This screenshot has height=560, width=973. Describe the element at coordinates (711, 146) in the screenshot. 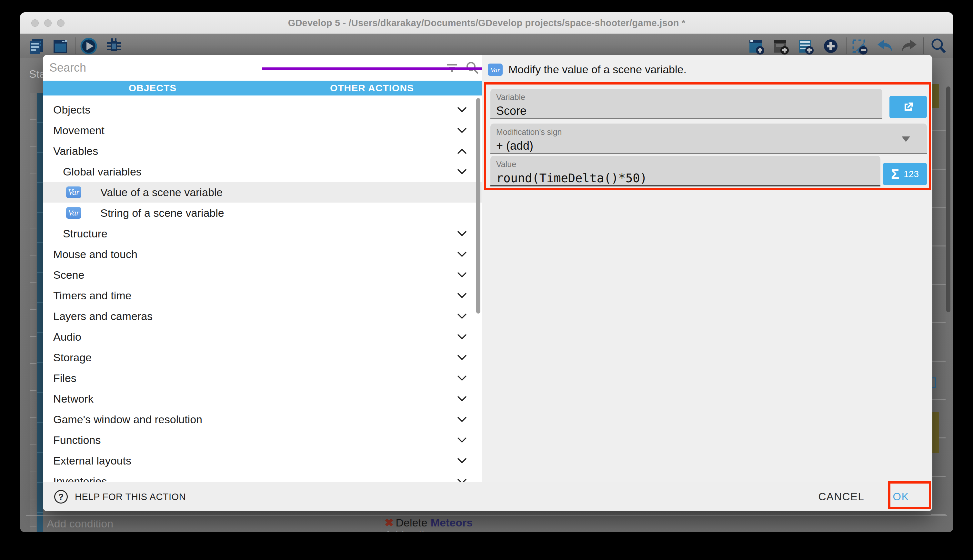

I see `sign-field-value: + (add)` at that location.